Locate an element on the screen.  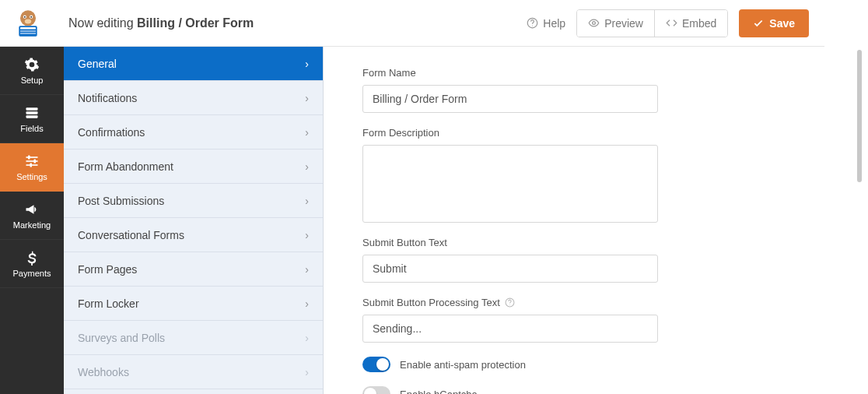
rail-settings: Settings is located at coordinates (32, 167).